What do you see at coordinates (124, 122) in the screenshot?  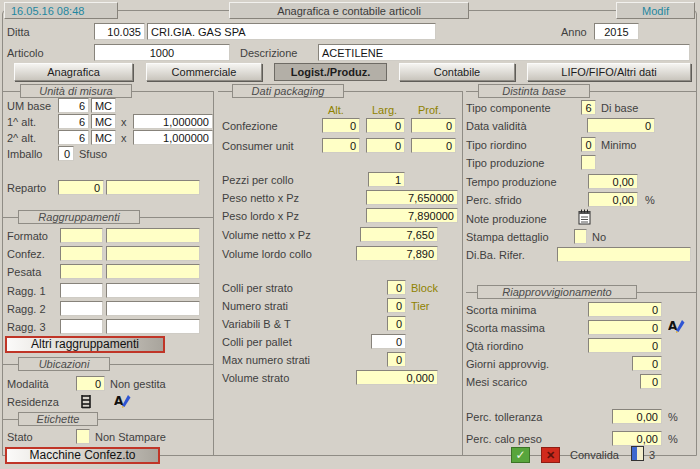 I see `alt1-mult-label: x` at bounding box center [124, 122].